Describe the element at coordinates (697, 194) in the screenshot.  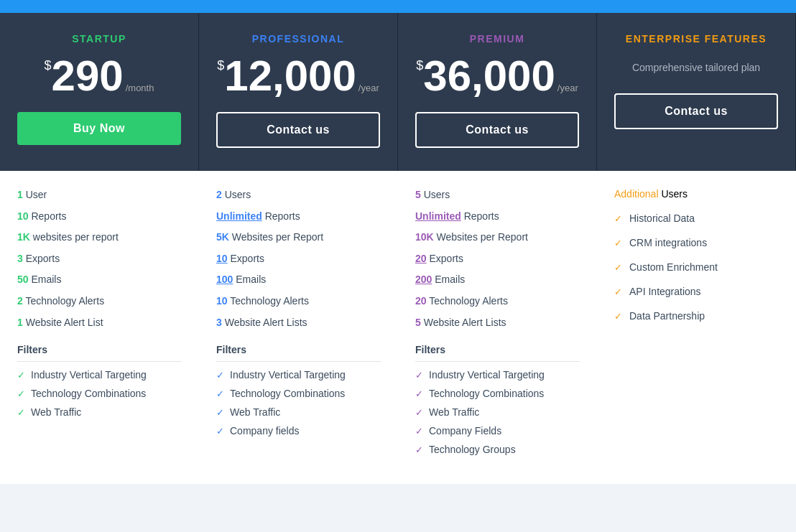
I see `list-item: Additional Users` at that location.